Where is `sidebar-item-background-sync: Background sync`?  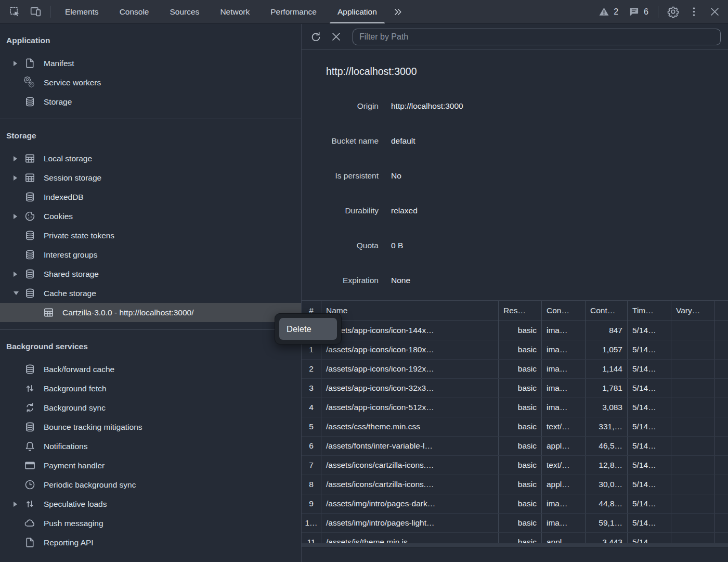
sidebar-item-background-sync: Background sync is located at coordinates (151, 408).